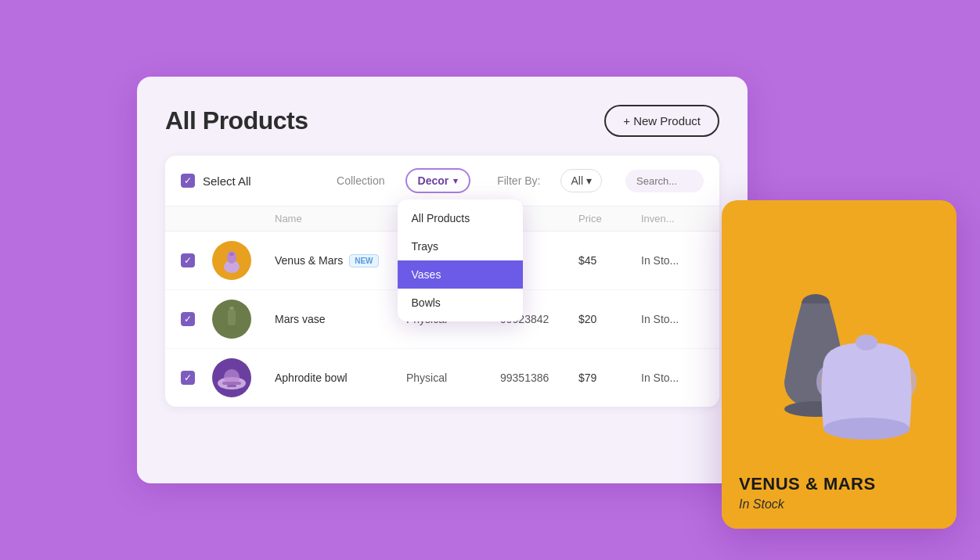 Image resolution: width=980 pixels, height=560 pixels. Describe the element at coordinates (610, 260) in the screenshot. I see `product-price-0: $45` at that location.